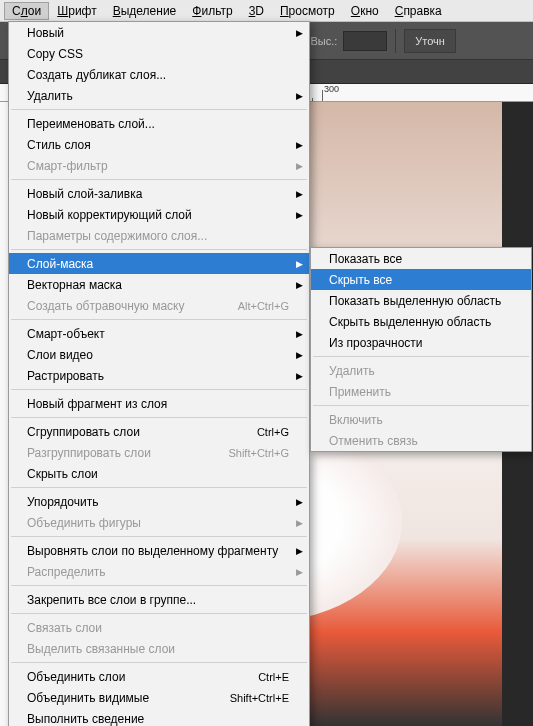 The image size is (533, 726). Describe the element at coordinates (360, 392) in the screenshot. I see `menu-item-label: Применить` at that location.